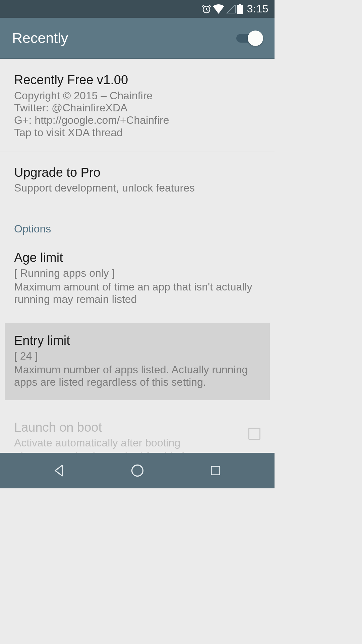  Describe the element at coordinates (255, 38) in the screenshot. I see `switch-thumb` at that location.